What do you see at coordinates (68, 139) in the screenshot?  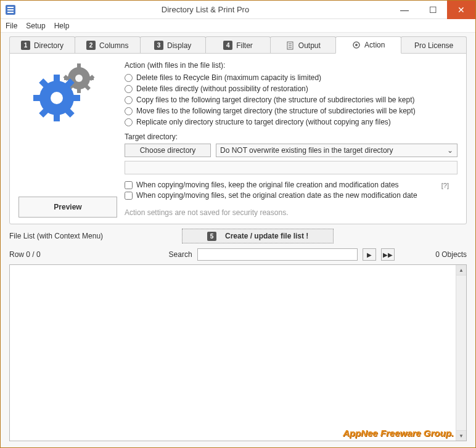 I see `panel-left: Preview` at bounding box center [68, 139].